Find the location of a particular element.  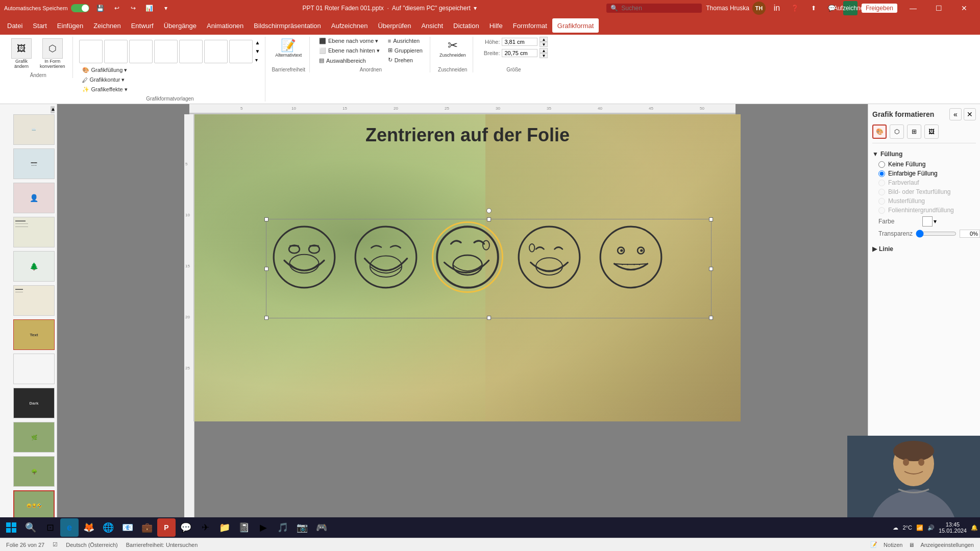

menu-grafikformat: Grafikformat is located at coordinates (576, 26).